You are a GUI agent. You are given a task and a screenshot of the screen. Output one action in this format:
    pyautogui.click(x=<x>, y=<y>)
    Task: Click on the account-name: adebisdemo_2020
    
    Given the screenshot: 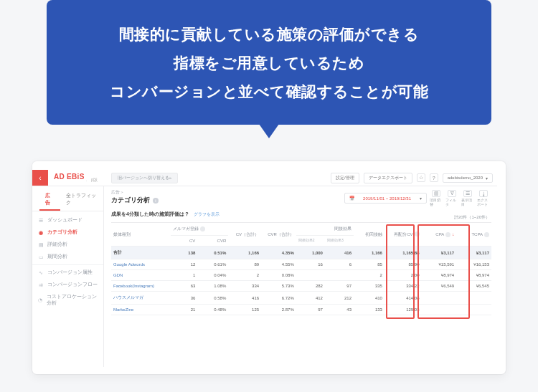 What is the action you would take?
    pyautogui.click(x=465, y=178)
    